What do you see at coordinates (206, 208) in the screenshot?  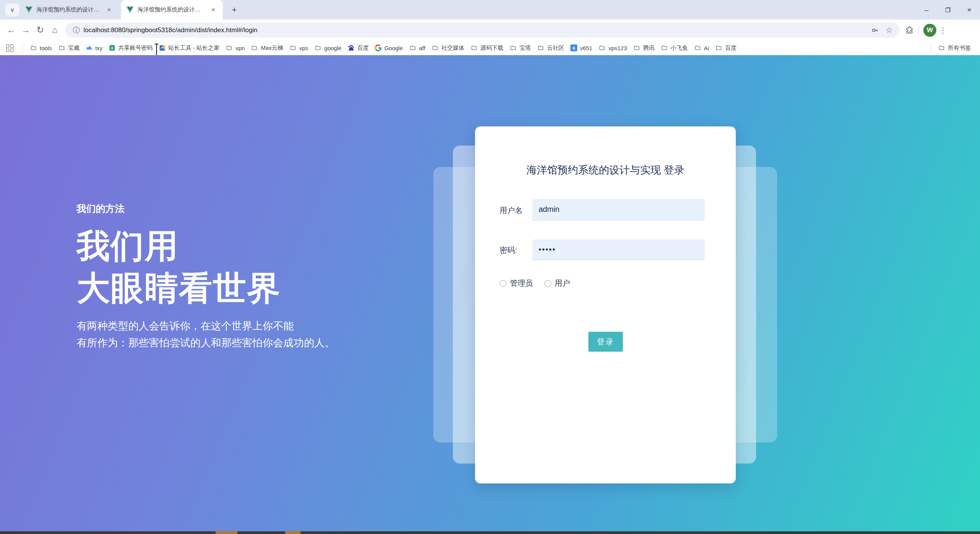 I see `hero-kicker: 我们的方法` at bounding box center [206, 208].